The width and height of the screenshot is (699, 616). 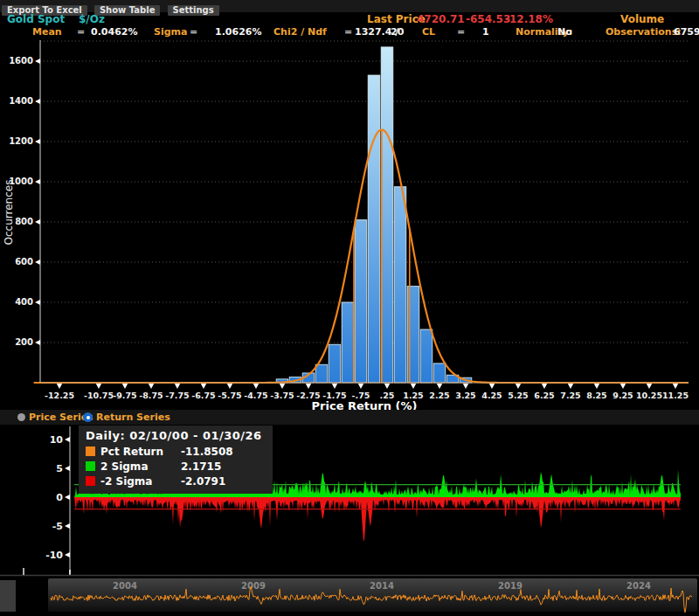 I want to click on hist-y-tick-label: 600, so click(x=24, y=262).